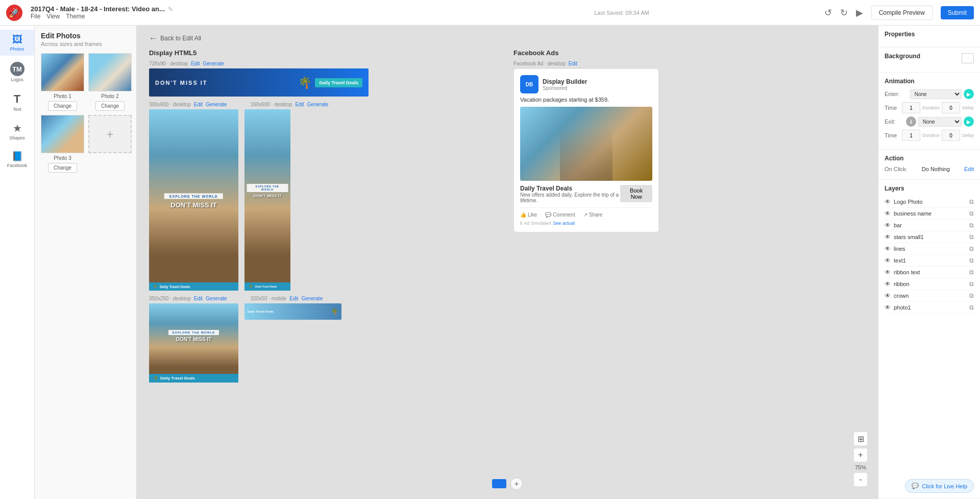 This screenshot has height=499, width=980. Describe the element at coordinates (896, 296) in the screenshot. I see `layer-left-crown: 👁 crown` at that location.